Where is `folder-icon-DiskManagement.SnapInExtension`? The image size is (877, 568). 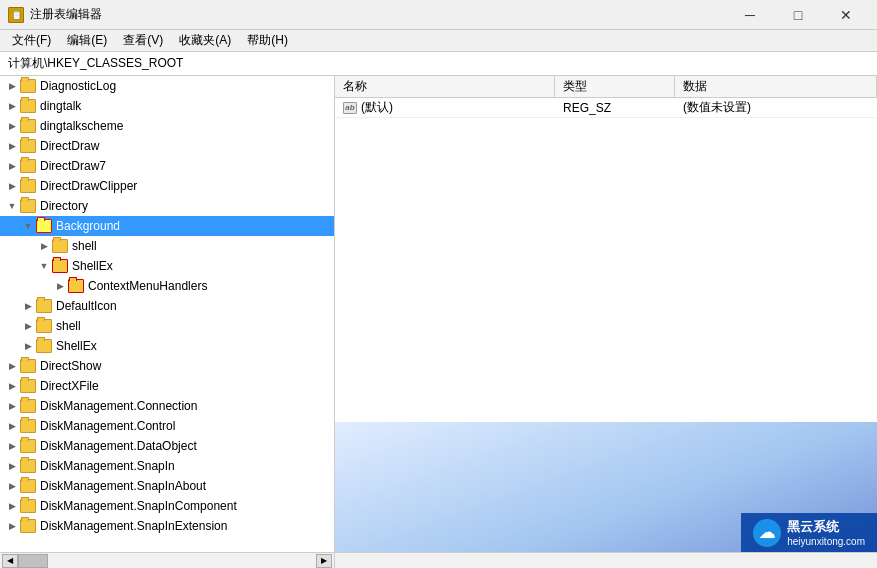 folder-icon-DiskManagement.SnapInExtension is located at coordinates (28, 526).